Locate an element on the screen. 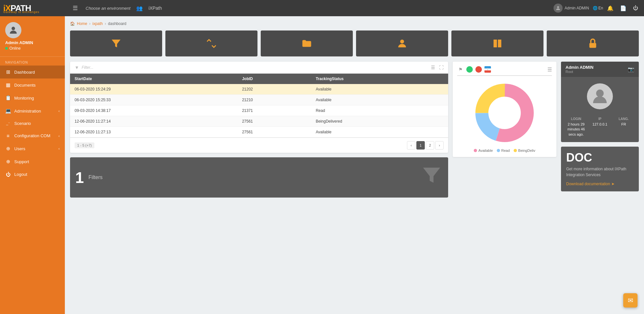  language-selector: 🌐 En is located at coordinates (598, 8).